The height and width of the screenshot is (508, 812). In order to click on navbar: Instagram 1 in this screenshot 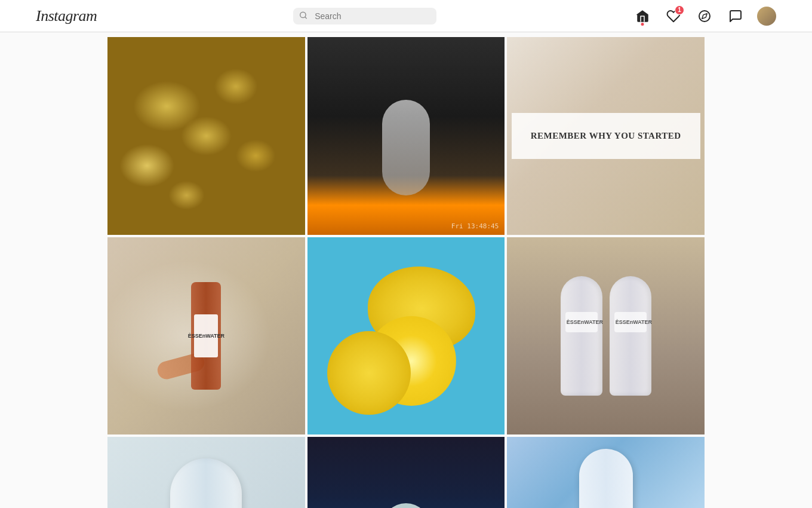, I will do `click(406, 16)`.